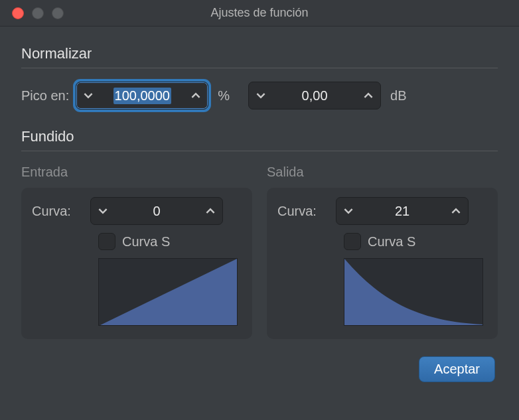  What do you see at coordinates (402, 211) in the screenshot?
I see `fade-out-curve-stepper: 21` at bounding box center [402, 211].